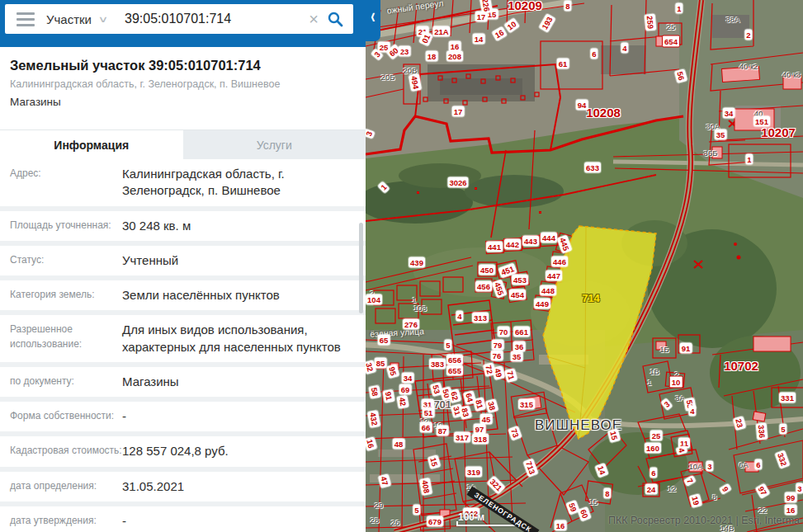 This screenshot has width=803, height=532. What do you see at coordinates (548, 290) in the screenshot?
I see `parcel-label: 448` at bounding box center [548, 290].